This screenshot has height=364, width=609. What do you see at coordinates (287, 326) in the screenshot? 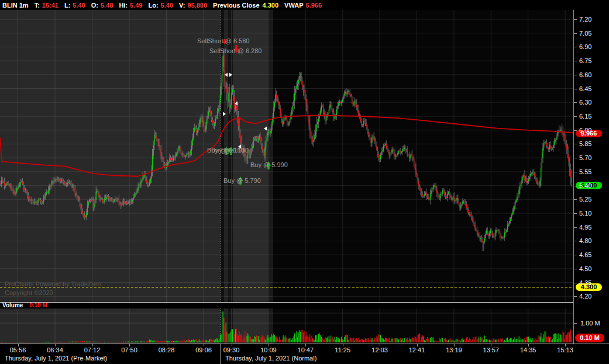
I see `volume-chart-canvas` at bounding box center [287, 326].